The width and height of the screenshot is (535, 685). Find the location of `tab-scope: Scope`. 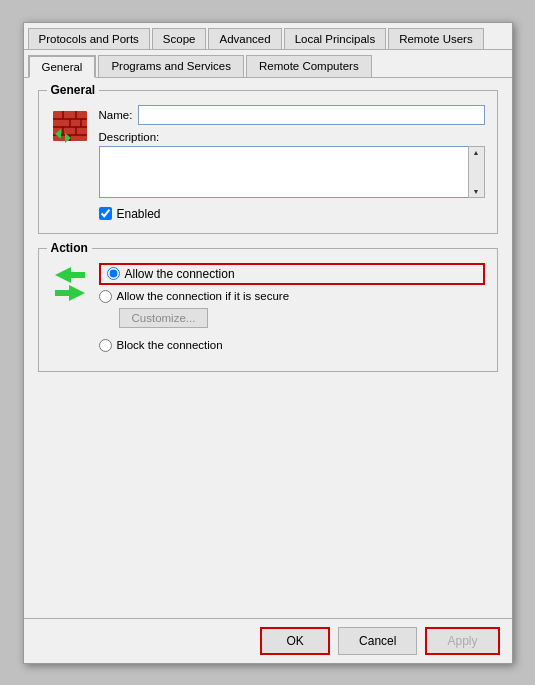

tab-scope: Scope is located at coordinates (180, 39).